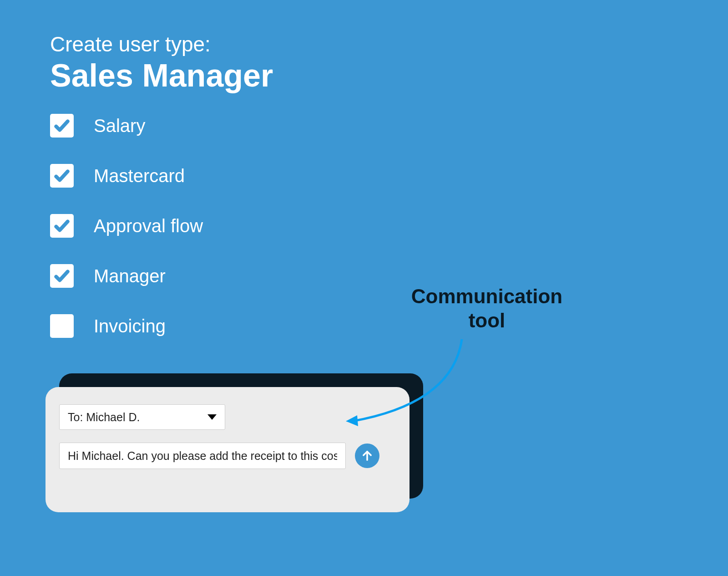 This screenshot has width=728, height=576. Describe the element at coordinates (126, 176) in the screenshot. I see `checklist-item-mastercard: Mastercard` at that location.